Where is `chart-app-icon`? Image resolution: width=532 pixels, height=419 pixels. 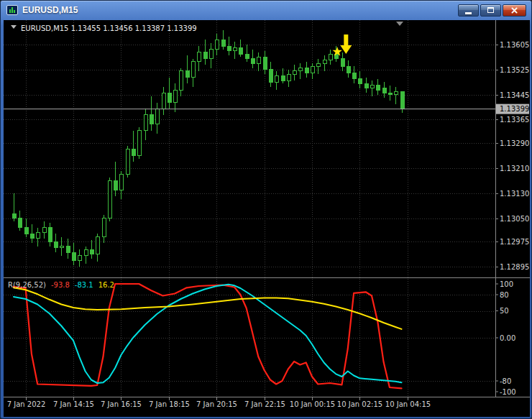
chart-app-icon is located at coordinates (12, 10).